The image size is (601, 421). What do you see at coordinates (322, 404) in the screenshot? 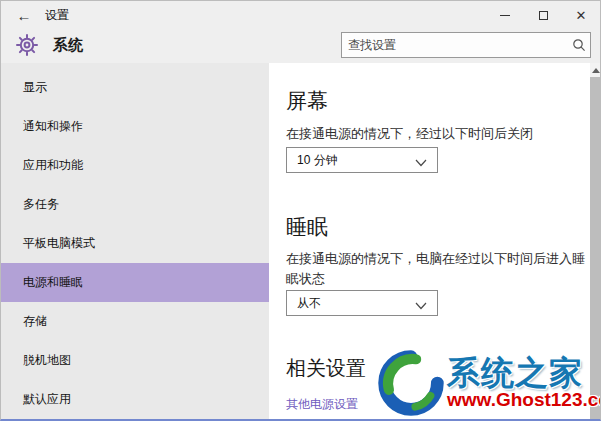
I see `additional-power-settings-link: 其他电源设置` at bounding box center [322, 404].